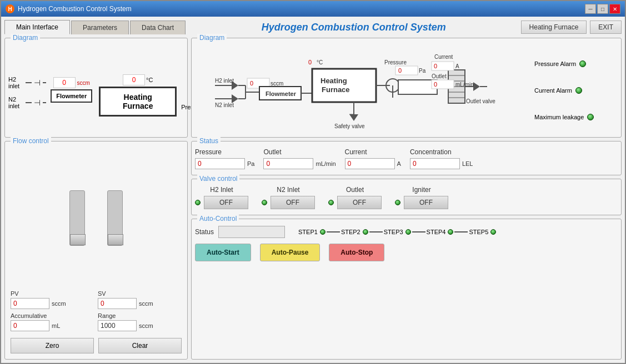 This screenshot has height=364, width=626. Describe the element at coordinates (422, 198) in the screenshot. I see `valve-igniter: Igniter OFF` at that location.